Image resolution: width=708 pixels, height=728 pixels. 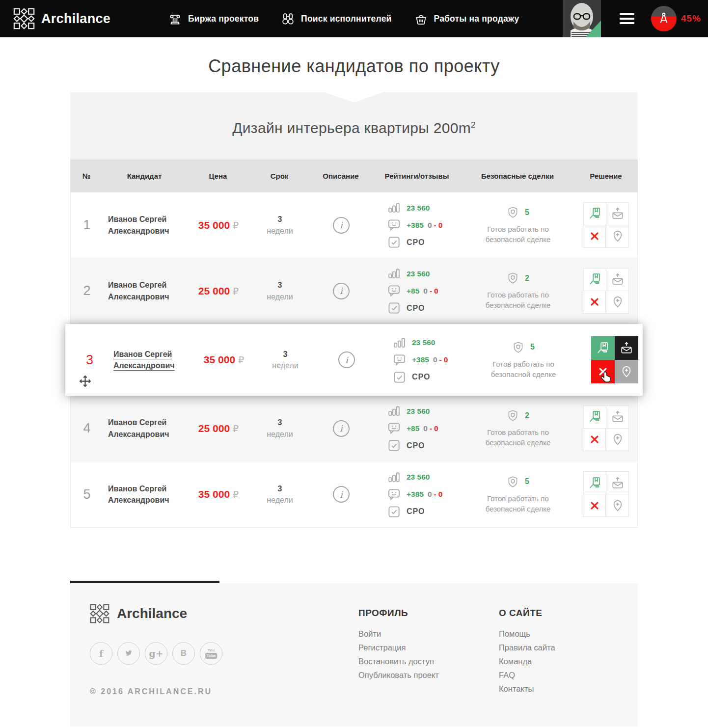 I want to click on list-item: Регистрация, so click(x=429, y=648).